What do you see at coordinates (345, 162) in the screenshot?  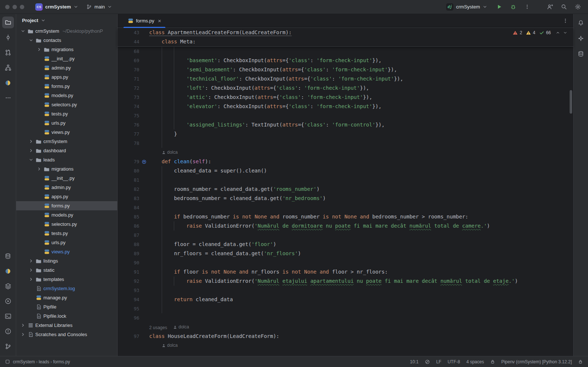 I see `code-line-79: 79 def clean(self):` at bounding box center [345, 162].